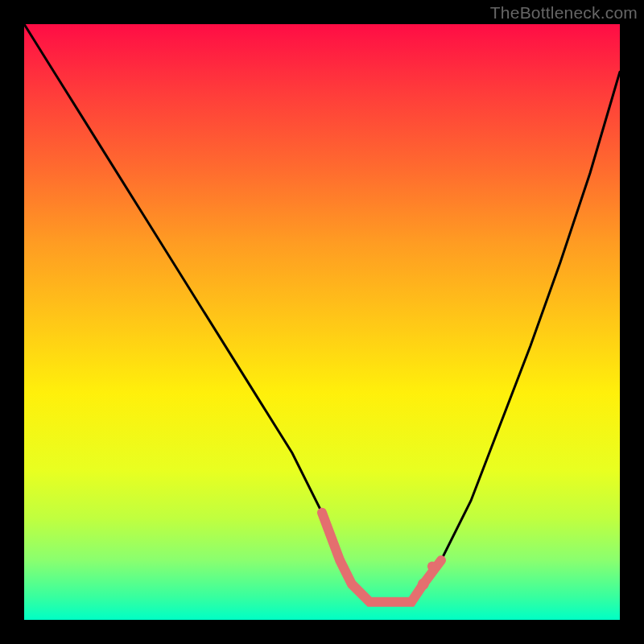 This screenshot has height=644, width=644. I want to click on watermark-text: TheBottleneck.com, so click(564, 13).